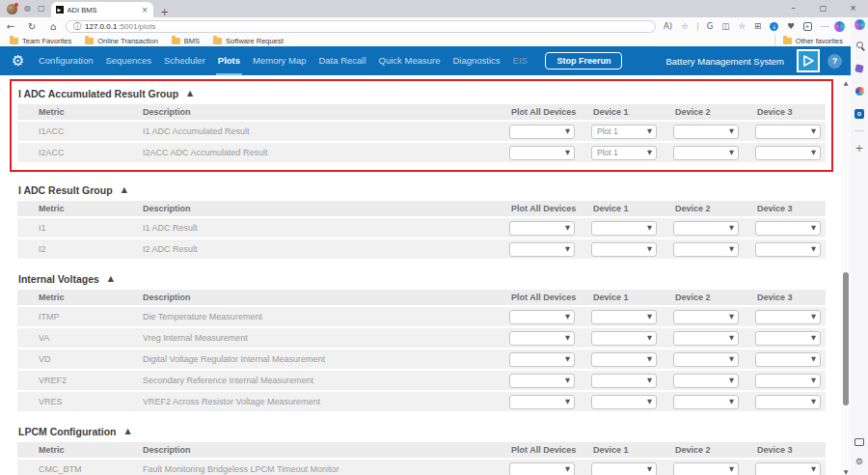  What do you see at coordinates (66, 61) in the screenshot?
I see `nav-item-configuration: Configuration` at bounding box center [66, 61].